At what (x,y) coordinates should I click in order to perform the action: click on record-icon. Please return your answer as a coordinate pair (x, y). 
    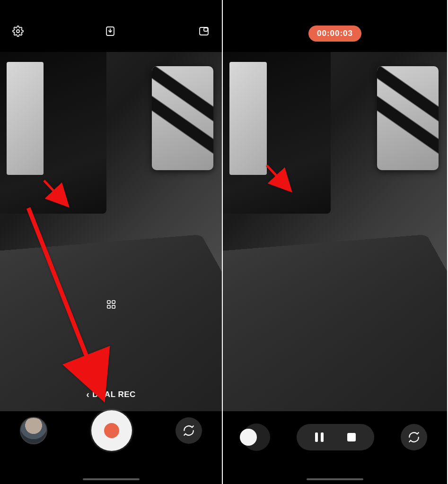
    Looking at the image, I should click on (112, 431).